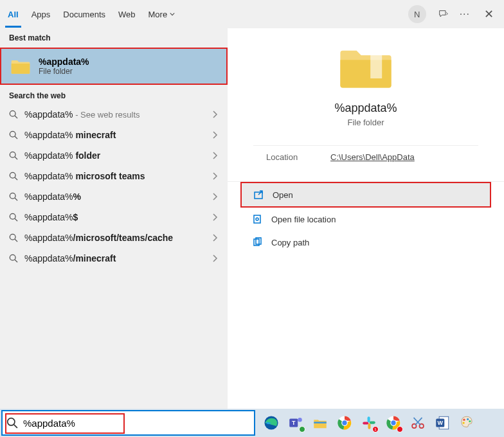 The image size is (504, 437). What do you see at coordinates (114, 135) in the screenshot?
I see `web-suggestion: %appdata% minecraft` at bounding box center [114, 135].